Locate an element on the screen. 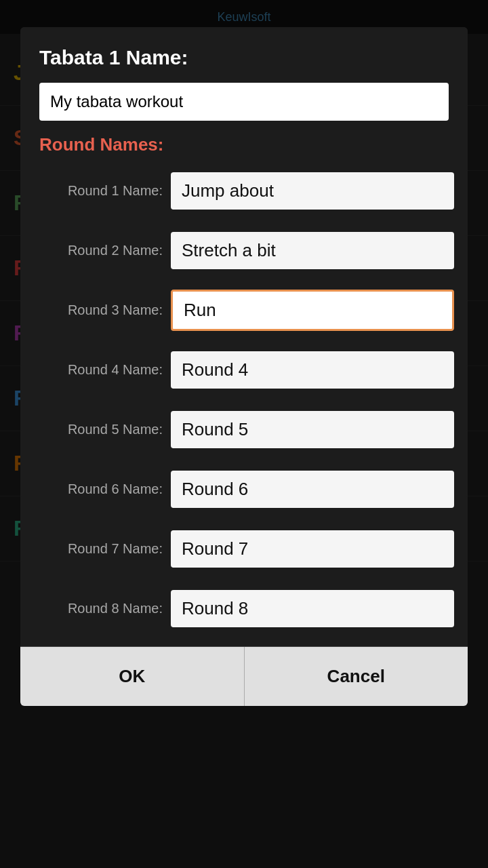 Image resolution: width=488 pixels, height=868 pixels. round-4-input is located at coordinates (312, 370).